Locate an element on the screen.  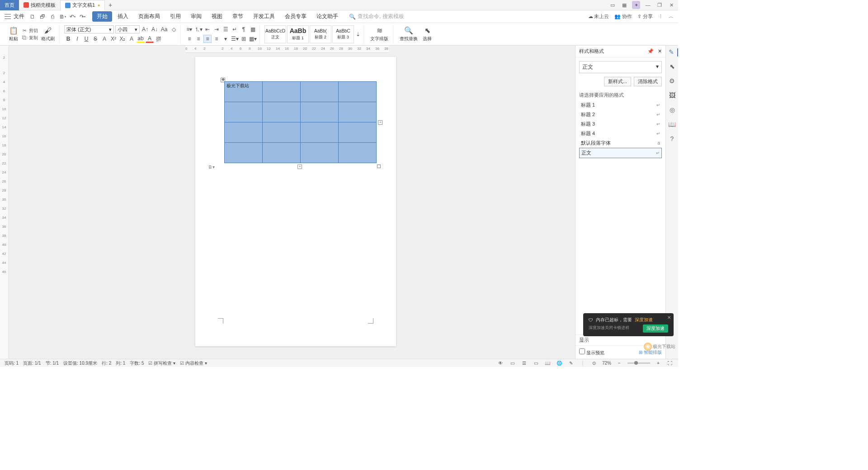
print-icon: ⎙ is located at coordinates (52, 17).